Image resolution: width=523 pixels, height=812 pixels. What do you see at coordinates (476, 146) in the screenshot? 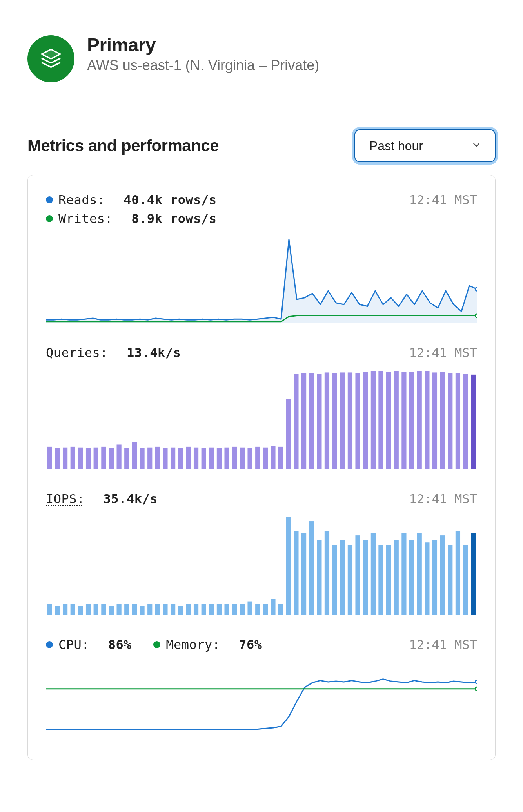
I see `chevron-down-icon` at bounding box center [476, 146].